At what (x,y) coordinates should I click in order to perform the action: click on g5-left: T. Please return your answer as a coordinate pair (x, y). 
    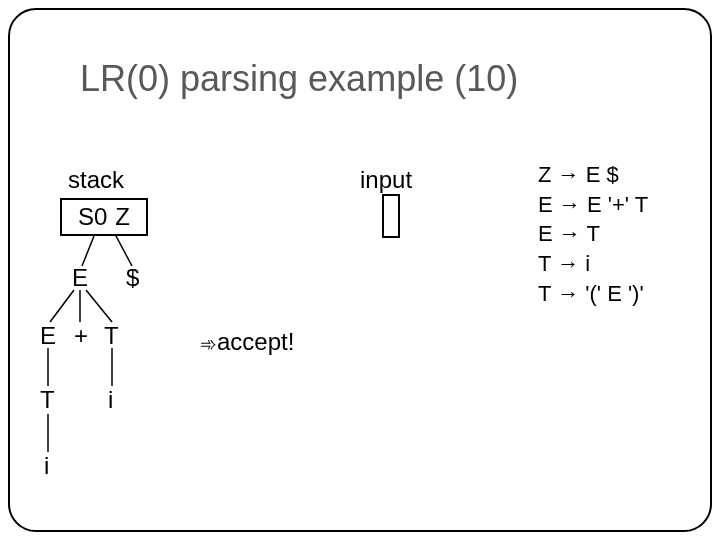
    Looking at the image, I should click on (544, 294).